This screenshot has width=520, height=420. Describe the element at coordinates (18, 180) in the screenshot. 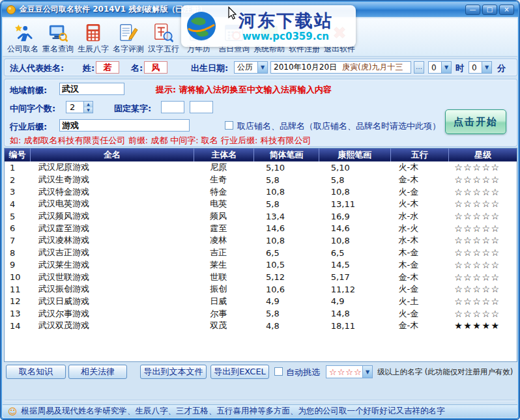

I see `cell-no: 2` at that location.